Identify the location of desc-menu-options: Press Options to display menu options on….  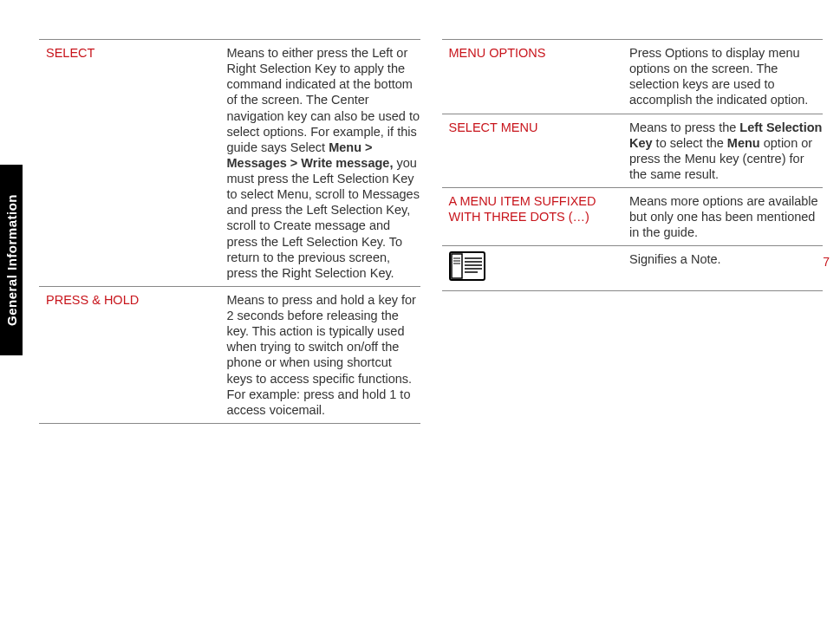
(726, 76).